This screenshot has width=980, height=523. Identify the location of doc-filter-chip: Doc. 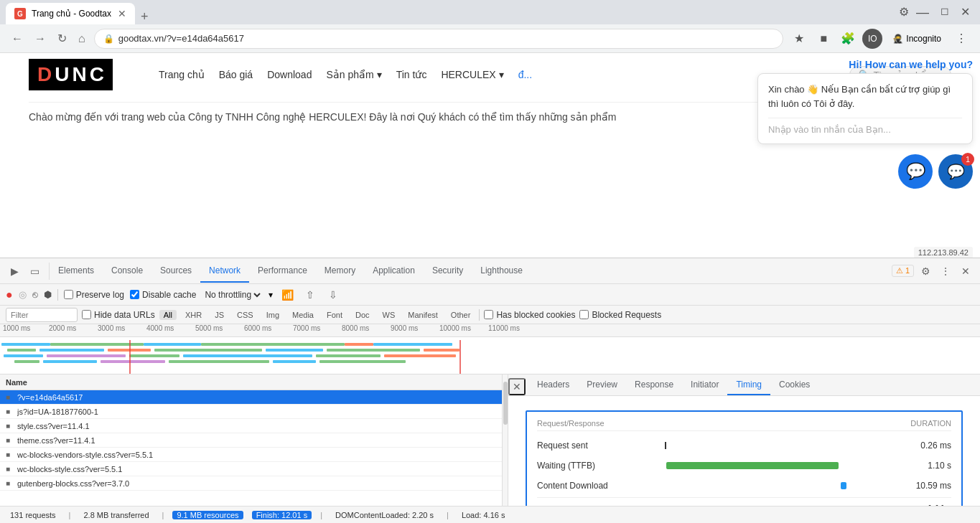
(363, 315).